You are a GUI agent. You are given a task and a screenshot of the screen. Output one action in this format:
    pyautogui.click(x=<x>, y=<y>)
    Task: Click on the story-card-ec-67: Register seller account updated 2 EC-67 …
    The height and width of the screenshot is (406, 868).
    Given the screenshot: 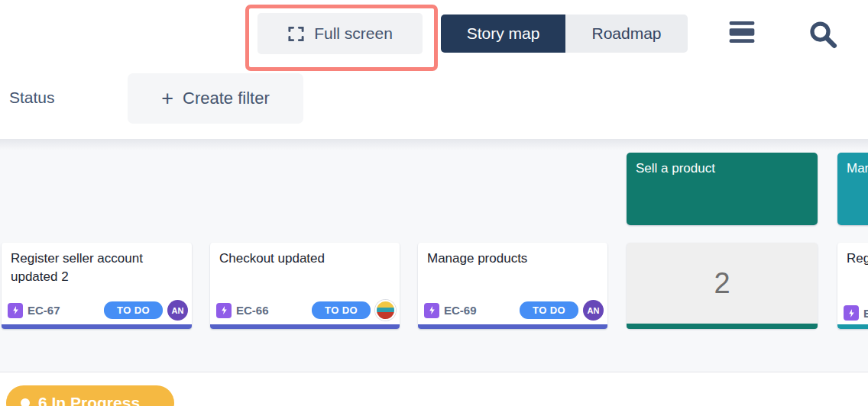 What is the action you would take?
    pyautogui.click(x=96, y=285)
    